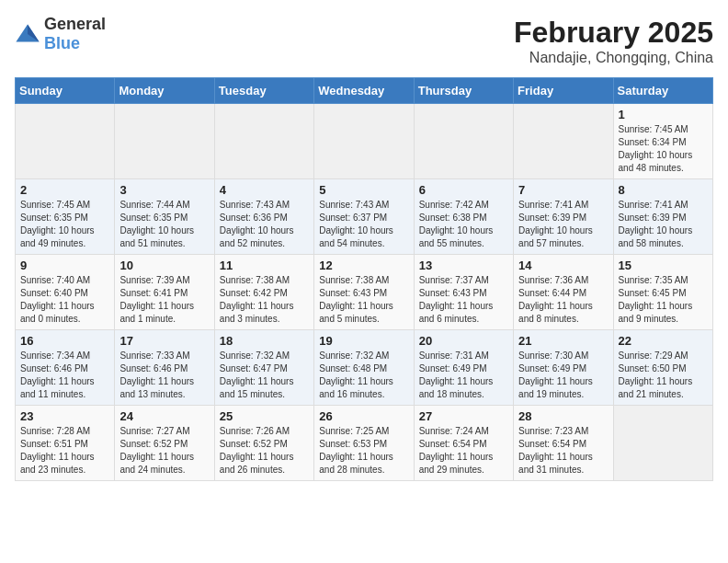 Image resolution: width=728 pixels, height=563 pixels. Describe the element at coordinates (265, 340) in the screenshot. I see `day-number: 18` at that location.